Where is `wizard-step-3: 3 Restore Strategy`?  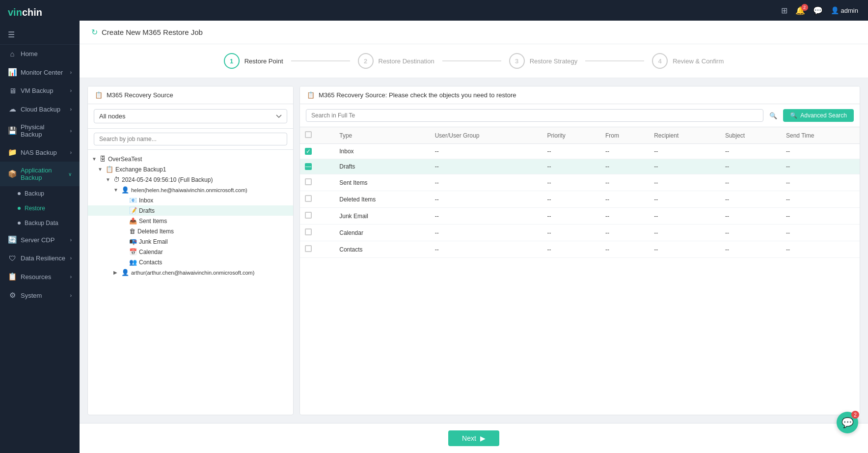 wizard-step-3: 3 Restore Strategy is located at coordinates (543, 61).